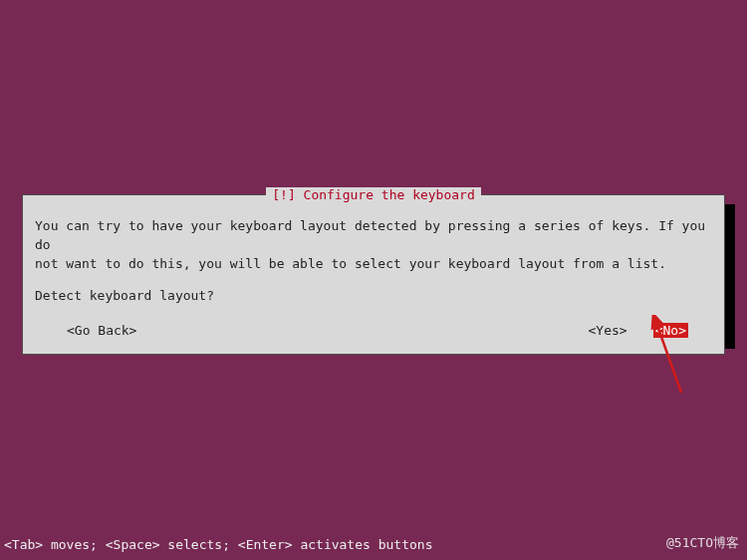  What do you see at coordinates (374, 245) in the screenshot?
I see `dialog-body-text: You can try to have your keyboard layout…` at bounding box center [374, 245].